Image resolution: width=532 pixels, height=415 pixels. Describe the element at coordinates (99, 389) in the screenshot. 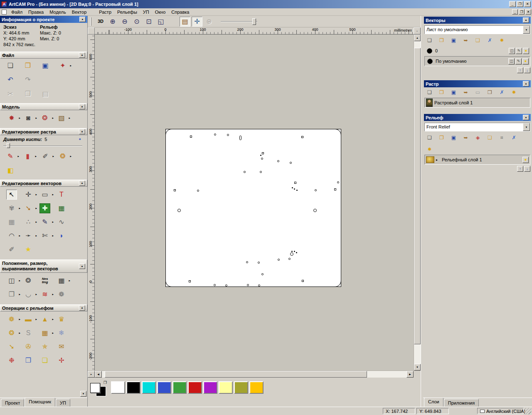

I see `primary-secondary-colour-indicator: ❐` at that location.